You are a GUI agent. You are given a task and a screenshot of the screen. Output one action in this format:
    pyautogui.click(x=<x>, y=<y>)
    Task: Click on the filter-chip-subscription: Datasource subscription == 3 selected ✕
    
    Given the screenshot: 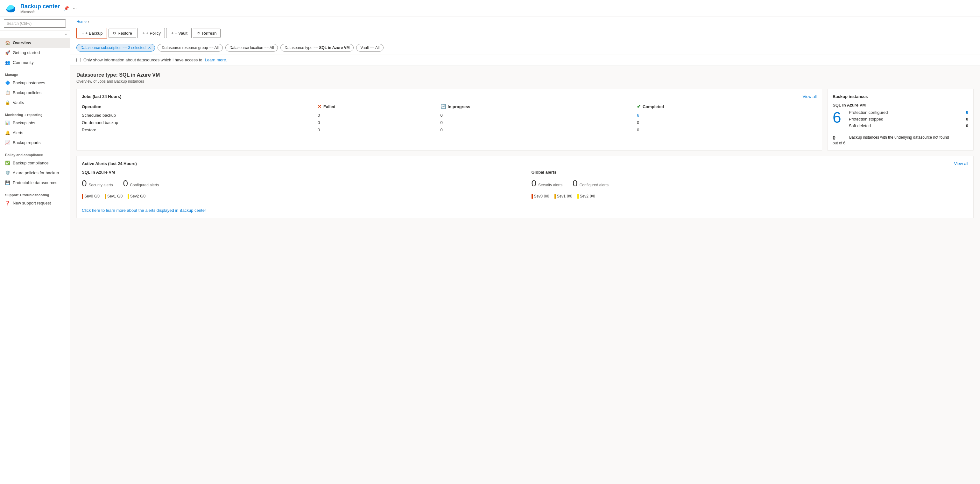 What is the action you would take?
    pyautogui.click(x=116, y=48)
    